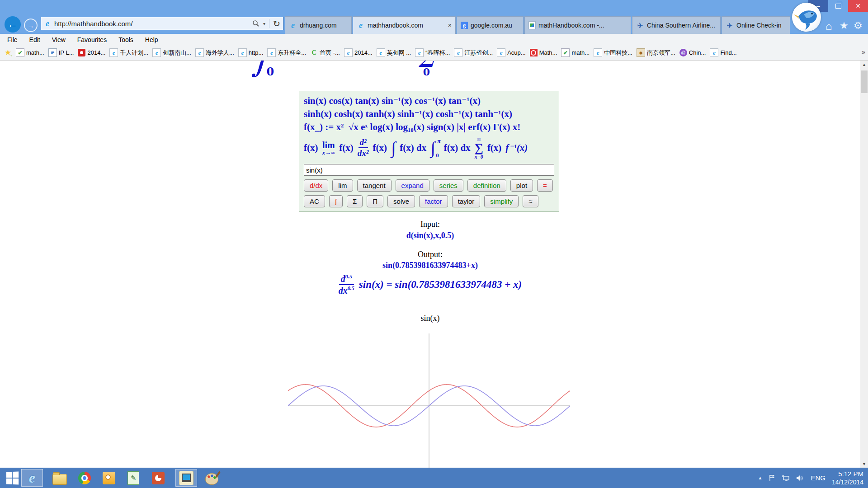 This screenshot has height=488, width=868. I want to click on settings-gear-icon: ⚙, so click(858, 26).